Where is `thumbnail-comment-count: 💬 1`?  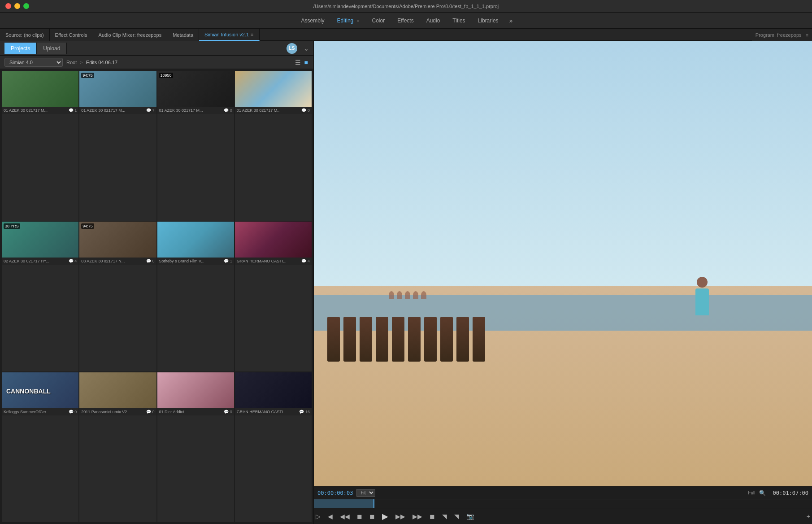 thumbnail-comment-count: 💬 1 is located at coordinates (73, 110).